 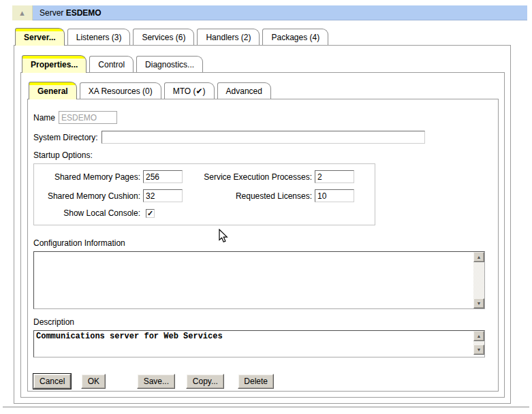 I want to click on copy-button: Copy..., so click(x=205, y=381).